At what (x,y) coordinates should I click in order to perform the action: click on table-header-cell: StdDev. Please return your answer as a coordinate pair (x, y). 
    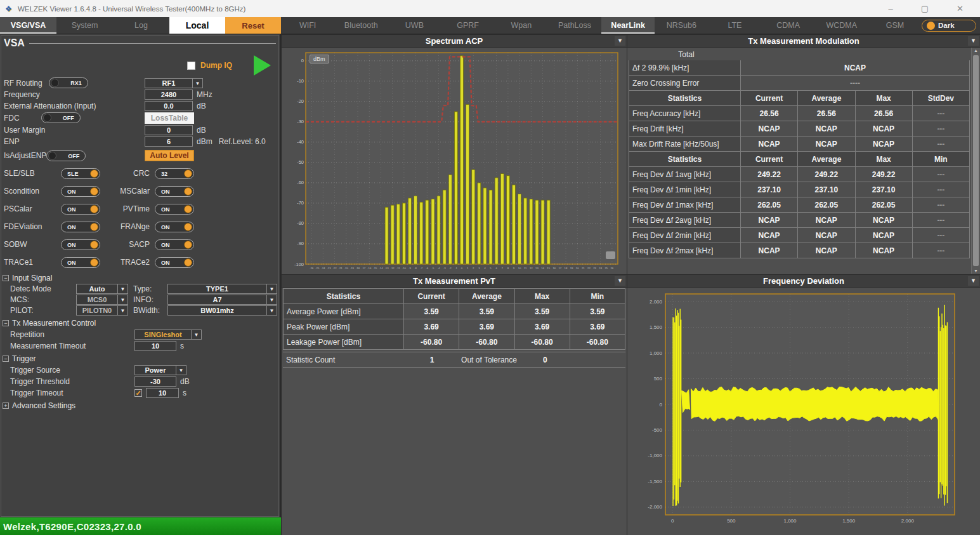
    Looking at the image, I should click on (941, 98).